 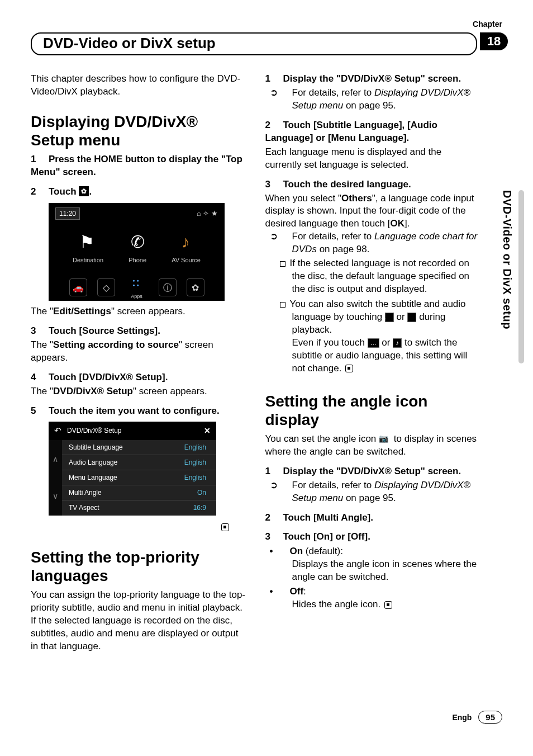 What do you see at coordinates (494, 41) in the screenshot?
I see `chapter-number-tab: 18` at bounding box center [494, 41].